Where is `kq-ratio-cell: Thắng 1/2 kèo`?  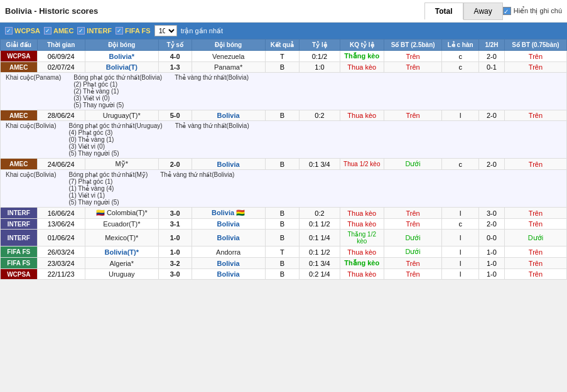 kq-ratio-cell: Thắng 1/2 kèo is located at coordinates (362, 238).